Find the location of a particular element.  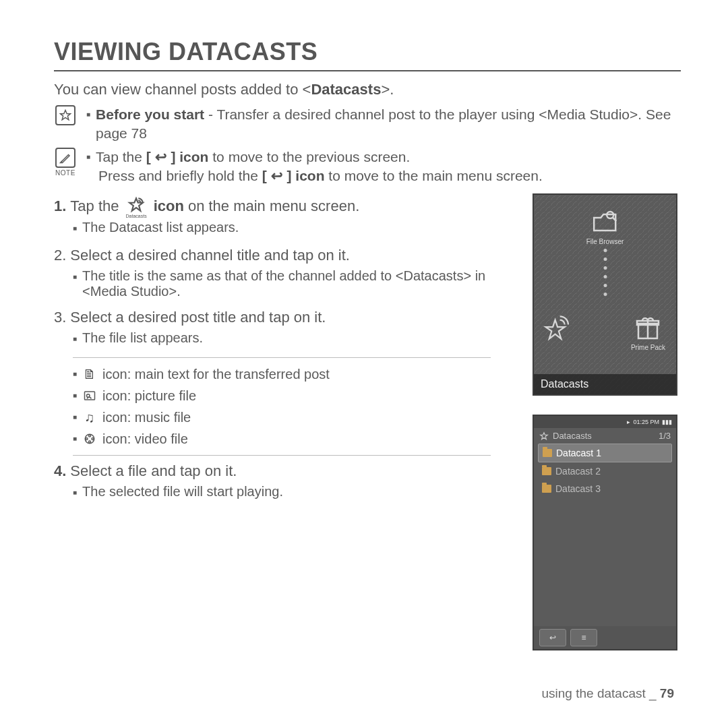

page-title: VIEWING DATACASTS is located at coordinates (367, 55).